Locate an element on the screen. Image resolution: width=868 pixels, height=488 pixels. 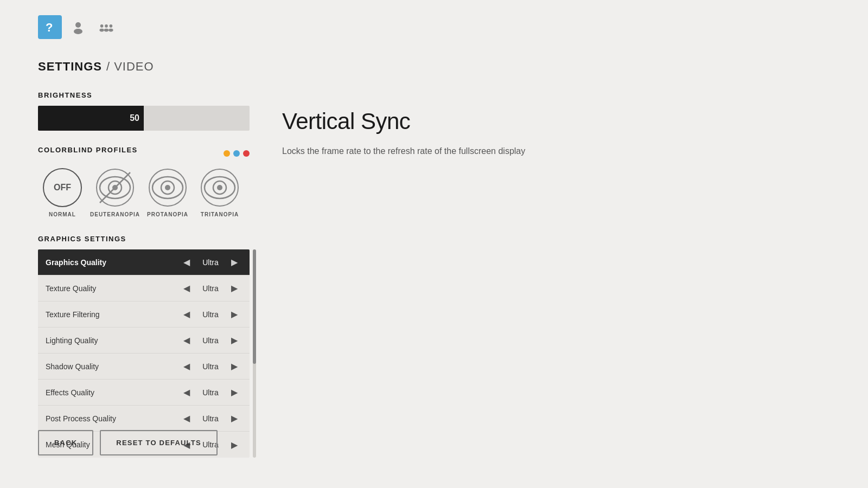
lighting-quality-left-arrow: ◀ is located at coordinates (187, 341).